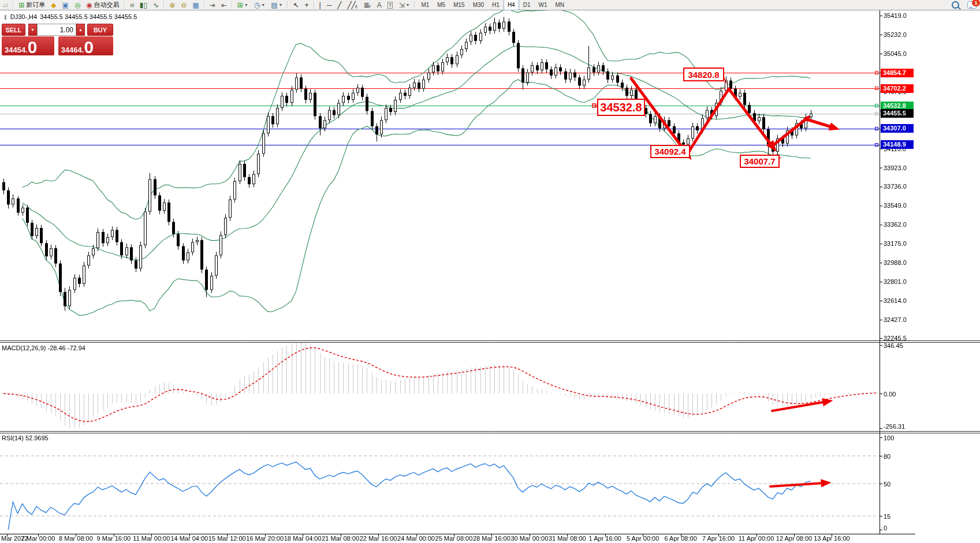  Describe the element at coordinates (77, 5) in the screenshot. I see `signals-icon-glyph: ◎` at that location.